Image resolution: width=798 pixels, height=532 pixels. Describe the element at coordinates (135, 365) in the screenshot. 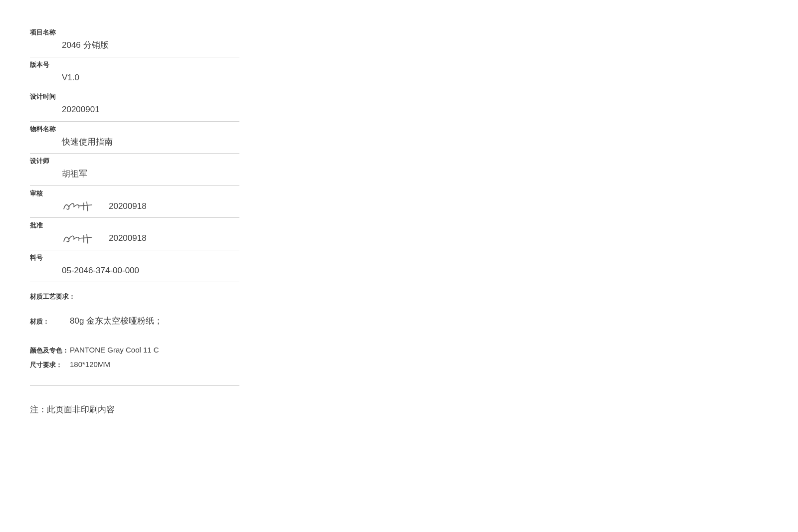

I see `spec-size: 尺寸要求： 180*120MM` at that location.